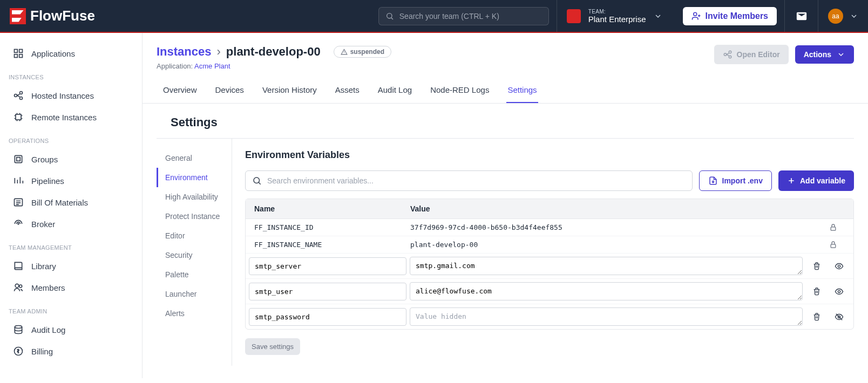  I want to click on breadcrumb-root: Instances, so click(184, 52).